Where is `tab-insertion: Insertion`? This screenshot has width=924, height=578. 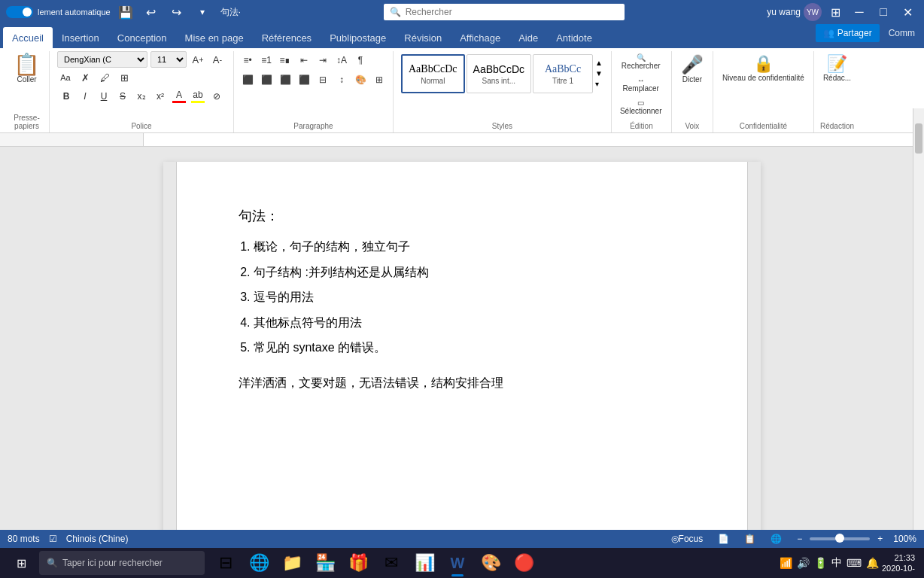 tab-insertion: Insertion is located at coordinates (81, 38).